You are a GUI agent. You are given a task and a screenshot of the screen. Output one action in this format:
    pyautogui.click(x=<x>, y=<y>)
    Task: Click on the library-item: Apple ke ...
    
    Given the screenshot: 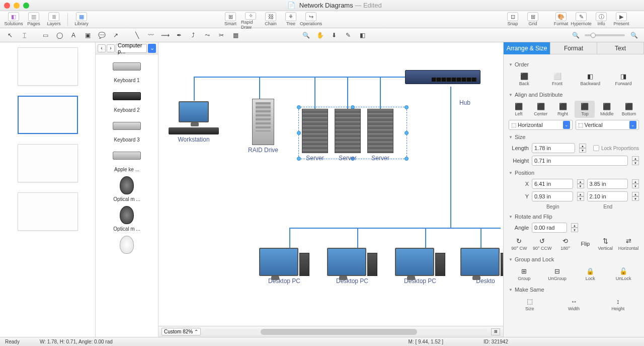 What is the action you would take?
    pyautogui.click(x=127, y=159)
    